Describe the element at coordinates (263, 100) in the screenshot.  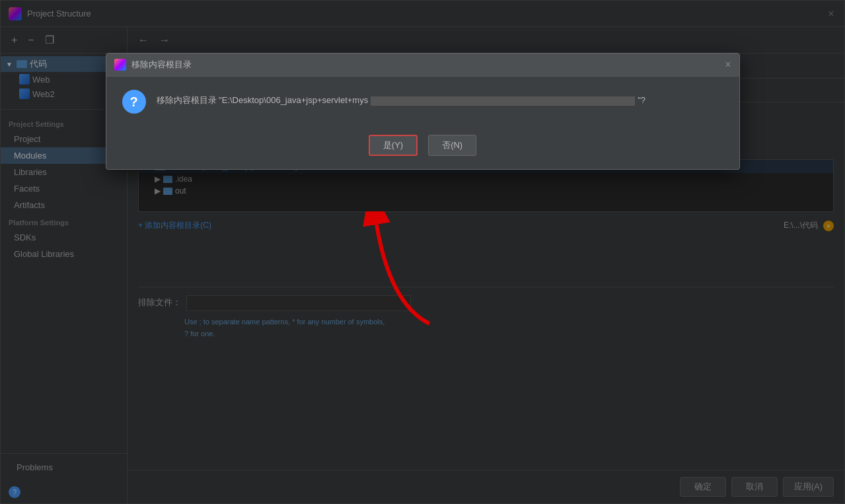
I see `dialog-message-prefix: 移除内容根目录 "E:\Desktop\006_java+jsp+servlet…` at that location.